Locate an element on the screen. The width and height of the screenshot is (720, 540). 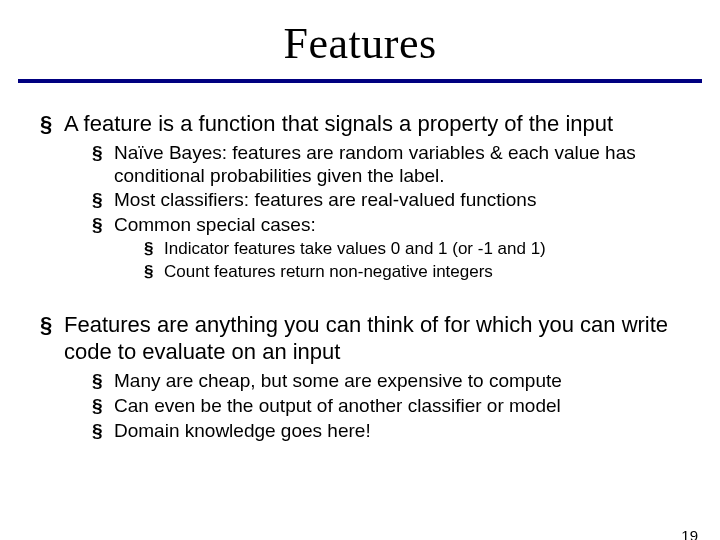
bullet-list-2b: Many are cheap, but some are expensive t… is located at coordinates (386, 406).